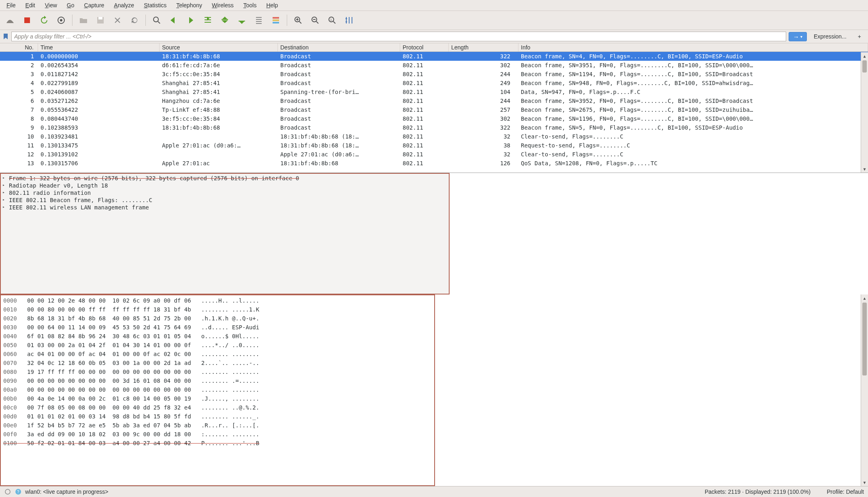 Image resolution: width=868 pixels, height=497 pixels. What do you see at coordinates (208, 20) in the screenshot?
I see `go-to-packet-icon` at bounding box center [208, 20].